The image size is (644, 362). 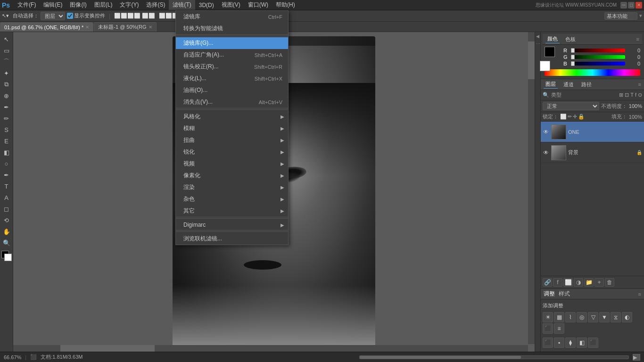 I want to click on layer-item-background: 👁 背景 🔒, so click(x=592, y=153).